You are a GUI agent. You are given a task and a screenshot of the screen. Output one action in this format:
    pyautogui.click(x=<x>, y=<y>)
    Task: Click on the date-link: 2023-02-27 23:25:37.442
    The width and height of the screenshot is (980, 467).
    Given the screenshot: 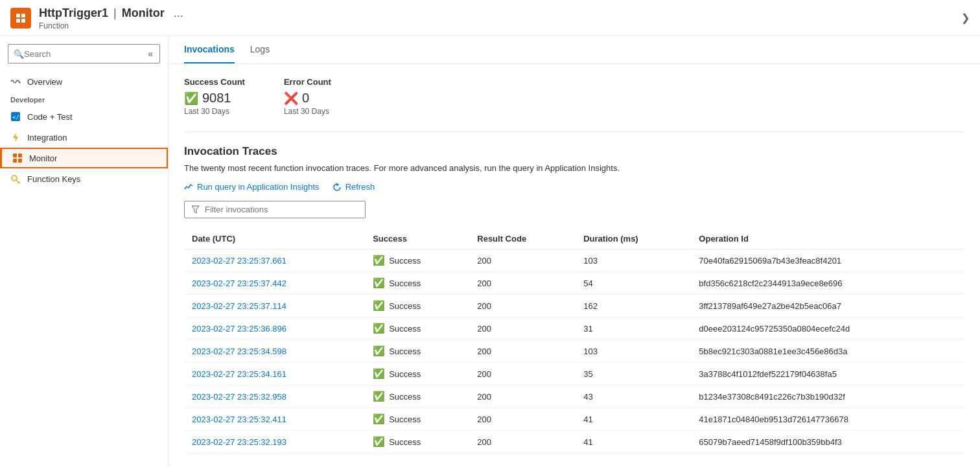 What is the action you would take?
    pyautogui.click(x=239, y=284)
    